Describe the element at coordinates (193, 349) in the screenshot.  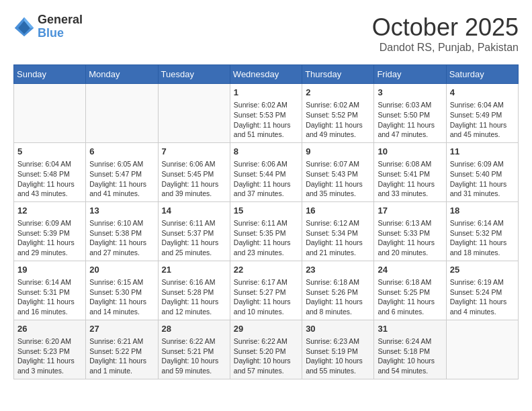
I see `calendar-cell: 28Sunrise: 6:22 AM Sunset: 5:21 PM Dayli…` at that location.